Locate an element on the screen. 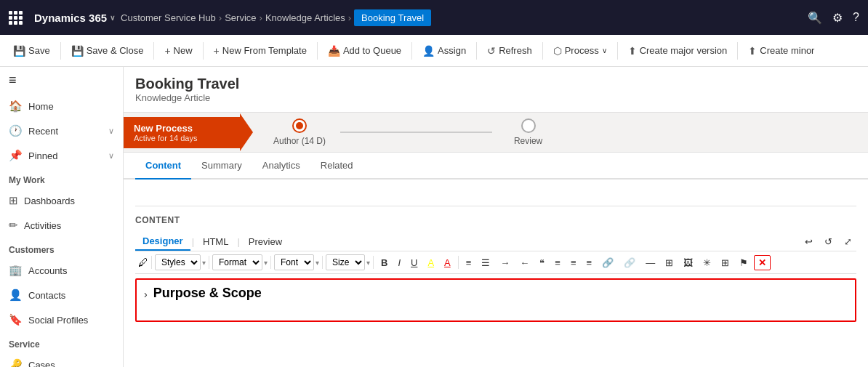 Image resolution: width=868 pixels, height=367 pixels. brand-label: Dynamics 365 ∨ is located at coordinates (74, 17).